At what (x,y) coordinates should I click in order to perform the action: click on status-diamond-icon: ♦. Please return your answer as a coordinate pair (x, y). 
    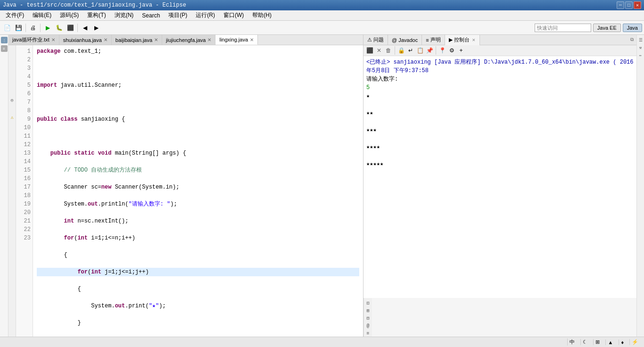
    Looking at the image, I should click on (622, 342).